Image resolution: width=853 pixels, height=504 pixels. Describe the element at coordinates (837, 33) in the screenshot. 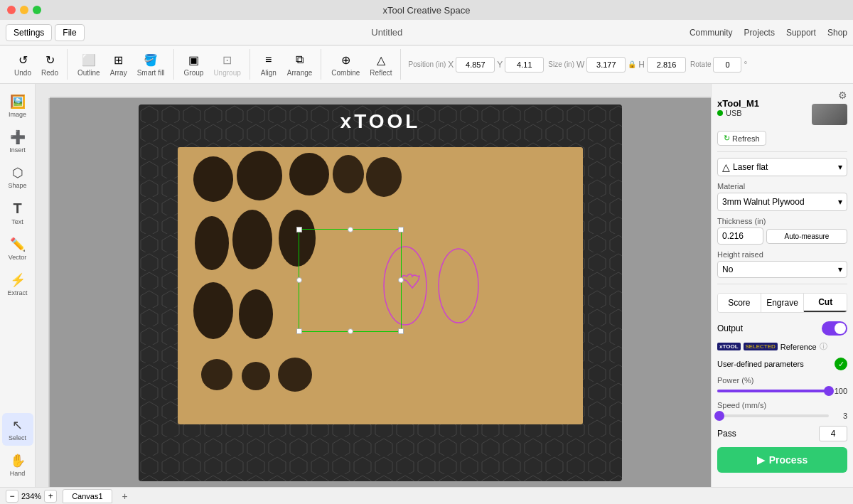

I see `nav-shop: Shop` at that location.